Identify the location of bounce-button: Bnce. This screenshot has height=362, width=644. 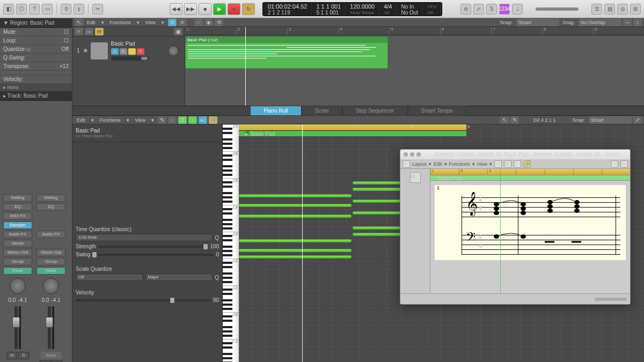
(51, 355).